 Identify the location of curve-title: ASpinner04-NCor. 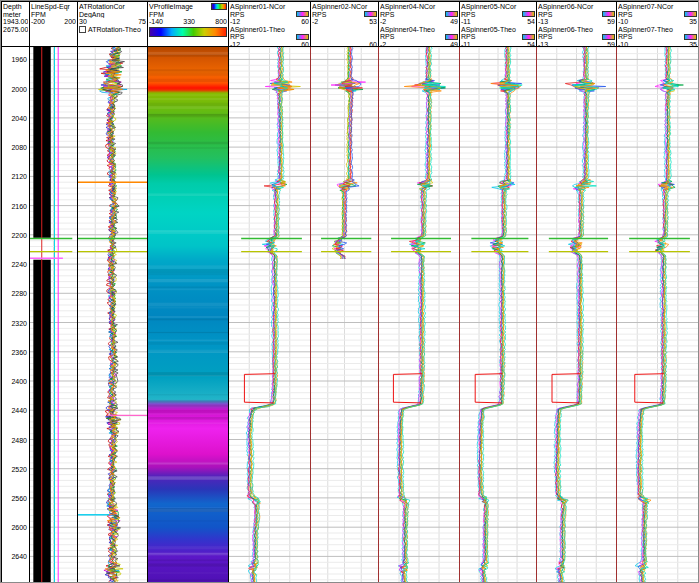
(419, 7).